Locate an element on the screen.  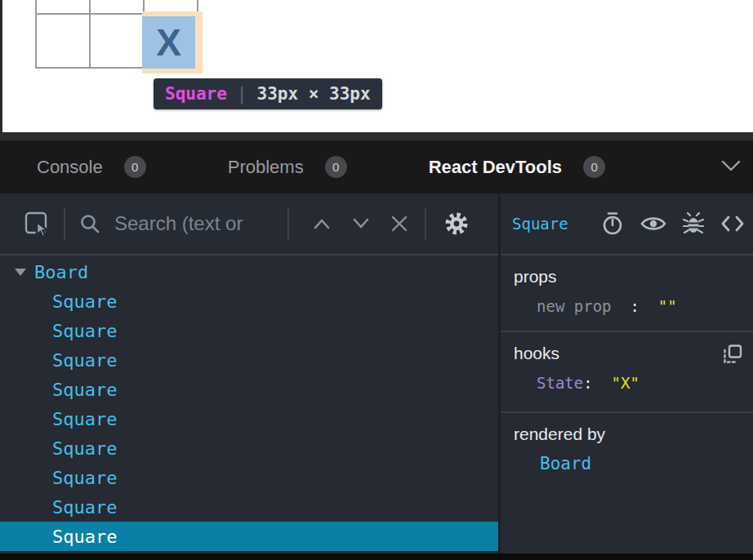
parse-hook-names-icon is located at coordinates (733, 354).